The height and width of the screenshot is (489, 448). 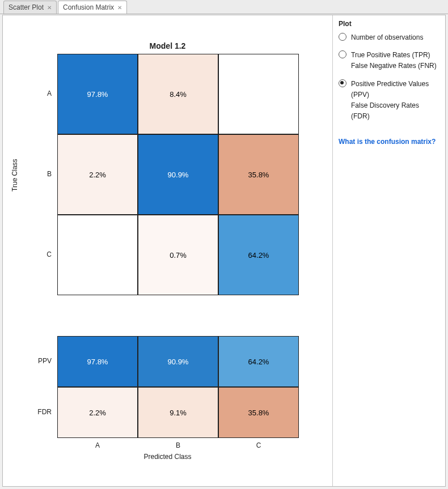 What do you see at coordinates (30, 7) in the screenshot?
I see `tab-scatter-plot: Scatter Plot ✕` at bounding box center [30, 7].